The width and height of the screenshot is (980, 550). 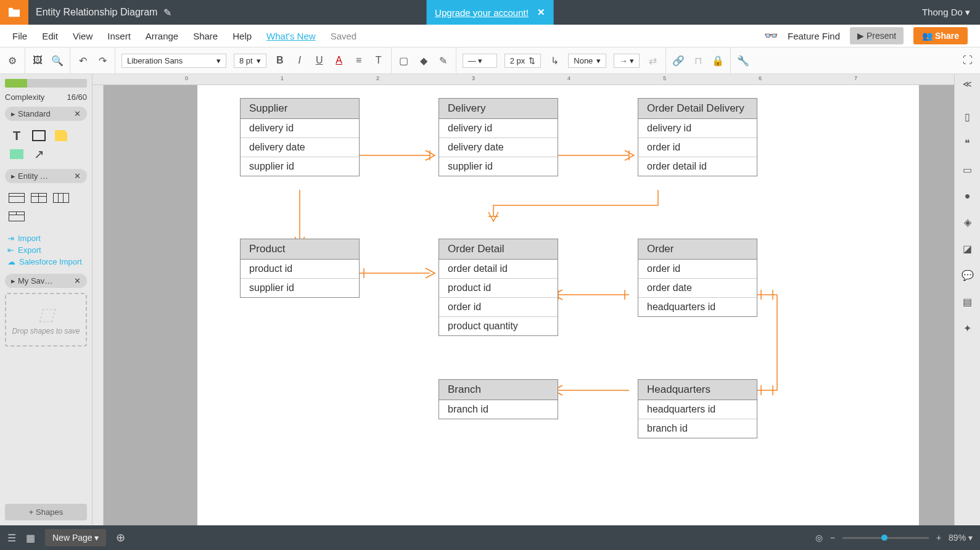 What do you see at coordinates (498, 390) in the screenshot?
I see `entity-header: Branch` at bounding box center [498, 390].